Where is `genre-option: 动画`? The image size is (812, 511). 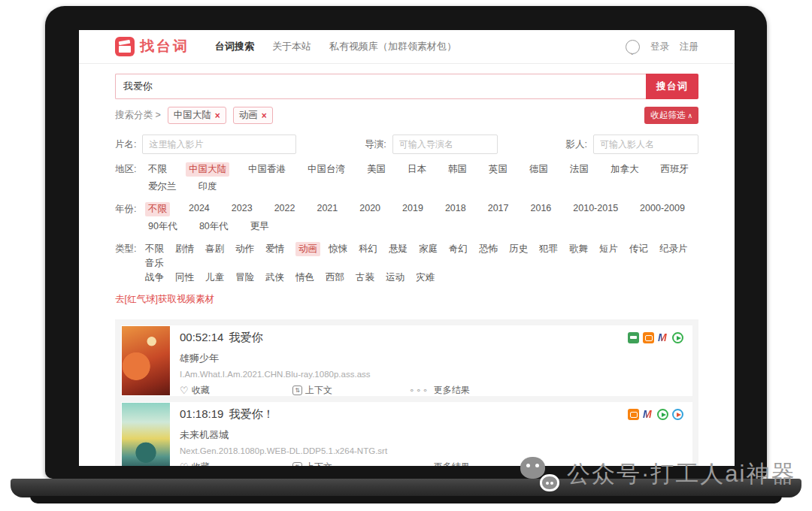 genre-option: 动画 is located at coordinates (308, 249).